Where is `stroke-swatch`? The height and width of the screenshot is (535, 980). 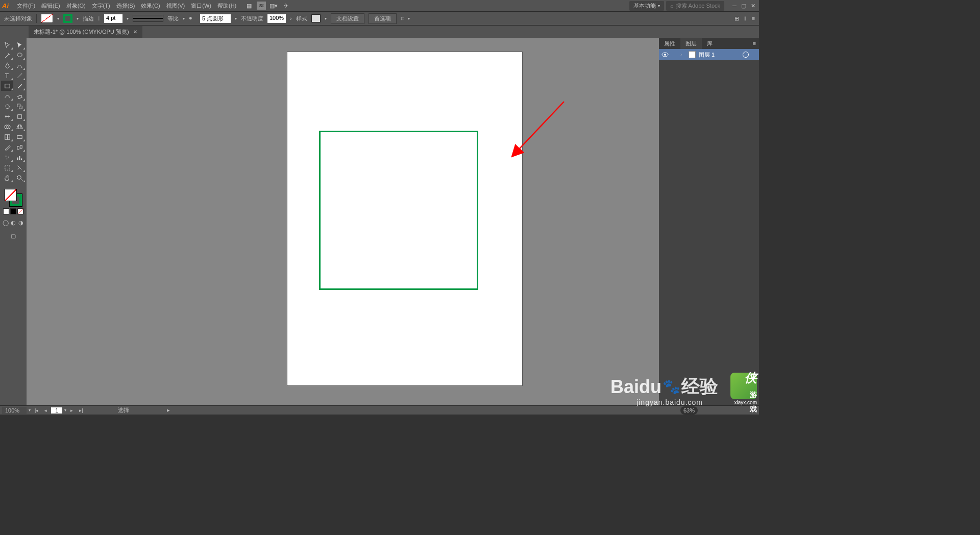
stroke-swatch is located at coordinates (68, 18).